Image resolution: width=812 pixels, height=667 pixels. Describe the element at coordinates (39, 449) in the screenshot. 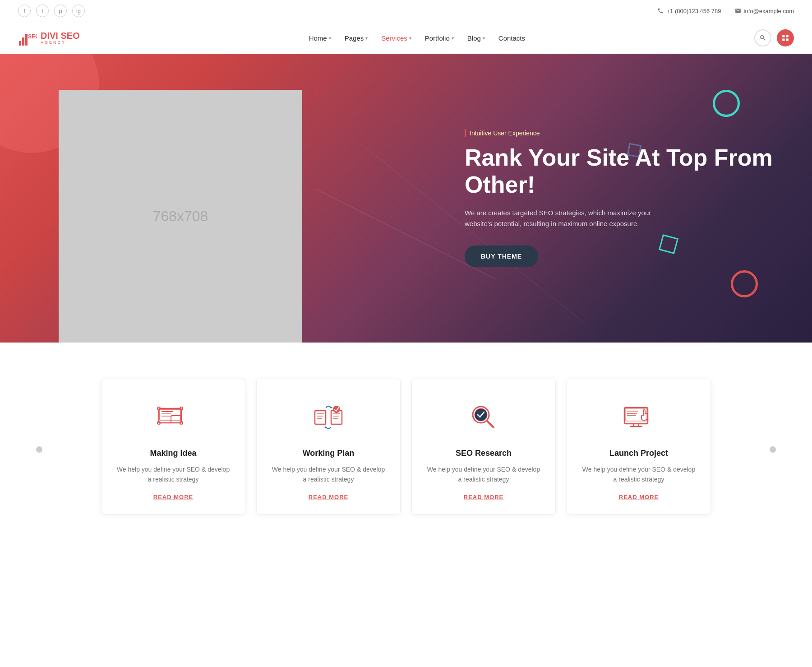

I see `deco-dot-left` at that location.